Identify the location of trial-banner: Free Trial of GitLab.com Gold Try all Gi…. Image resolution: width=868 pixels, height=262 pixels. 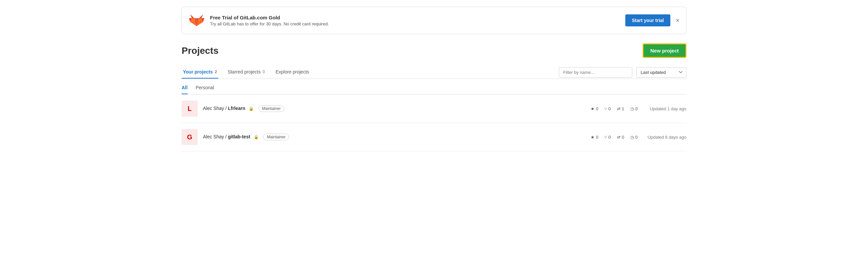
(434, 20).